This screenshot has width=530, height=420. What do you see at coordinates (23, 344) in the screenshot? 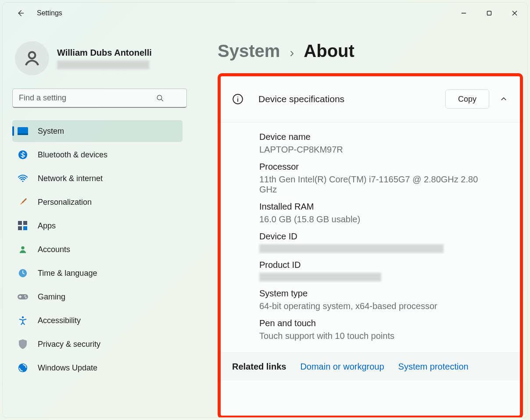
I see `shield-icon` at bounding box center [23, 344].